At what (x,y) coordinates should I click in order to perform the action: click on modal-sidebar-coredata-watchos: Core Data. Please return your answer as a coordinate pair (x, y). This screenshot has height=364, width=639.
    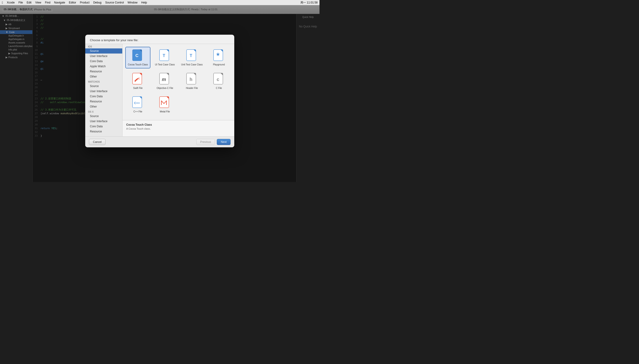
    Looking at the image, I should click on (104, 96).